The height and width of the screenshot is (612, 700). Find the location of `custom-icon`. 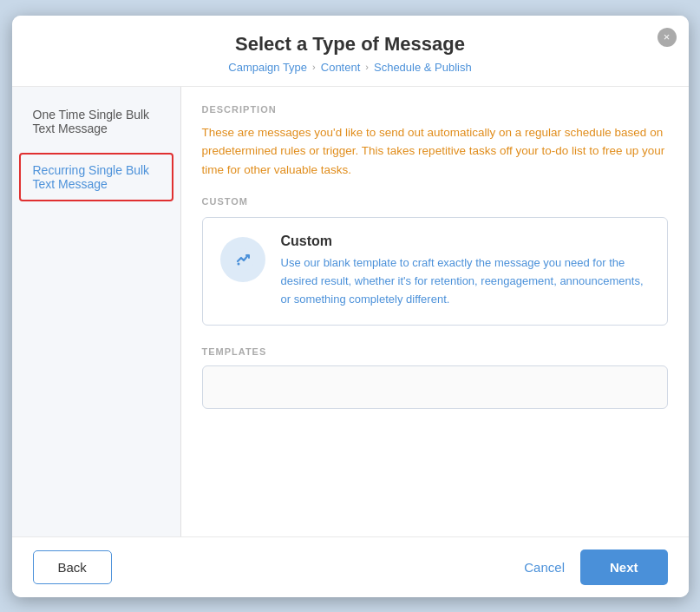

custom-icon is located at coordinates (243, 260).